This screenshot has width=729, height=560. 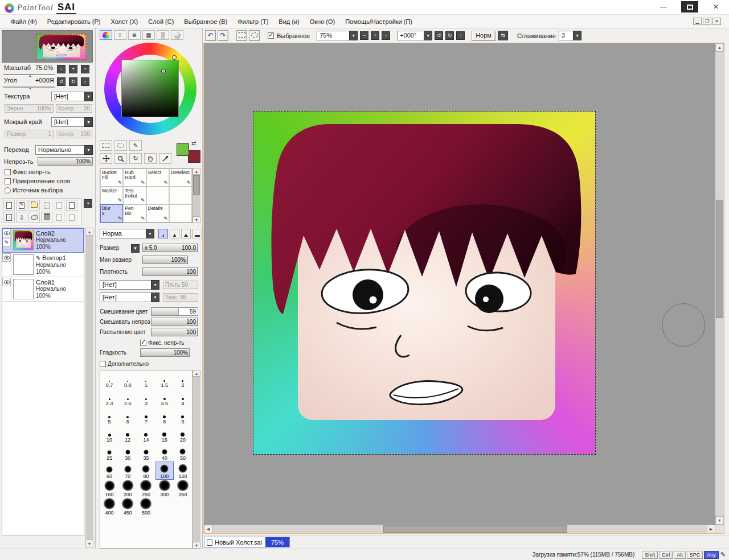 I want to click on brush-texture-dropdown: [Нет] ▼, so click(x=130, y=297).